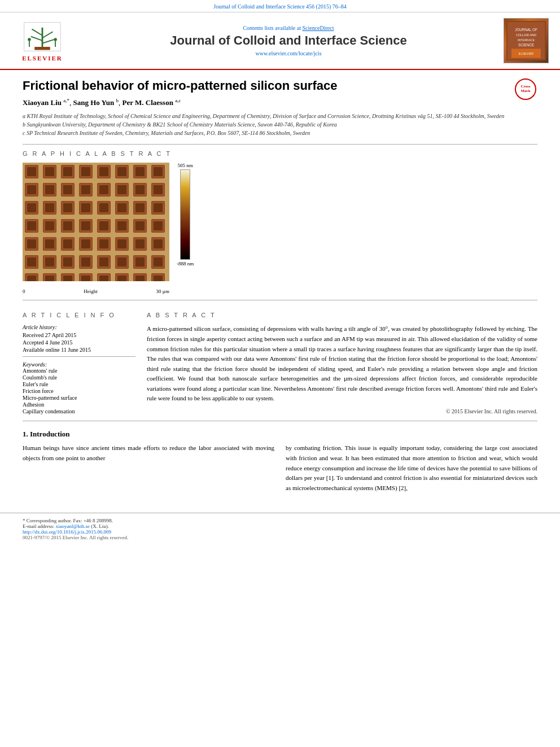 The image size is (560, 747). Describe the element at coordinates (148, 453) in the screenshot. I see `intro-left-text: Human beings have since ancient times ma…` at that location.